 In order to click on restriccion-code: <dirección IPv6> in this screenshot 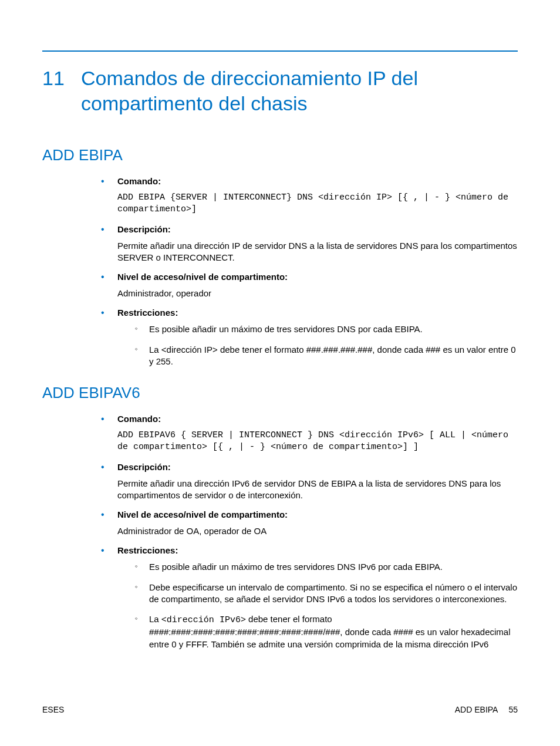, I will do `click(204, 620)`.